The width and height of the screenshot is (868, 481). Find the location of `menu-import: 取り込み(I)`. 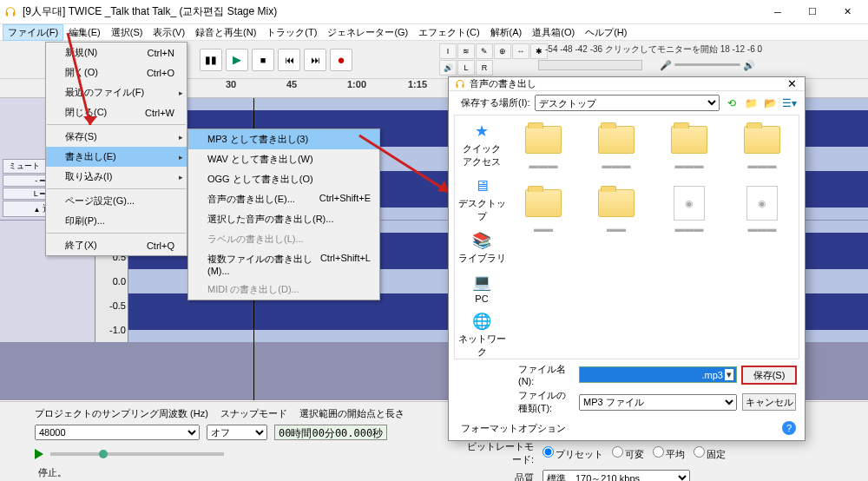

menu-import: 取り込み(I) is located at coordinates (116, 177).